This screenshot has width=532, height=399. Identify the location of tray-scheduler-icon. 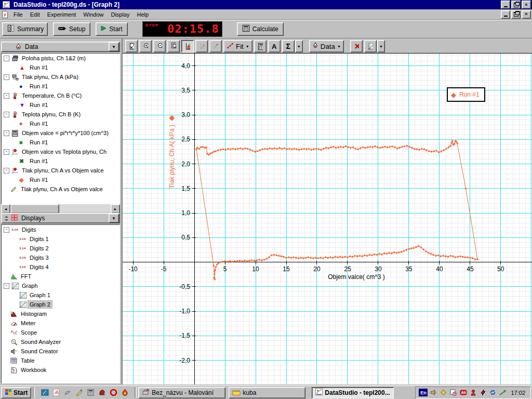
(453, 393).